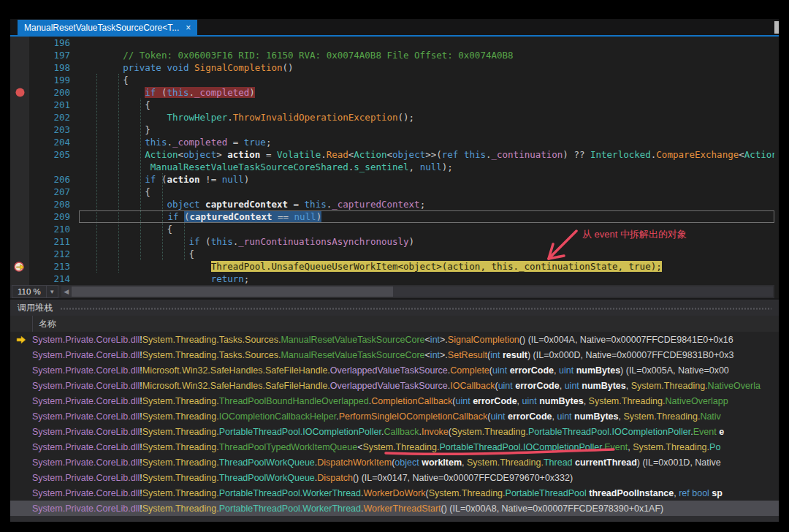 Image resolution: width=789 pixels, height=532 pixels. Describe the element at coordinates (392, 216) in the screenshot. I see `code-line: 209 if (capturedContext == null)` at that location.